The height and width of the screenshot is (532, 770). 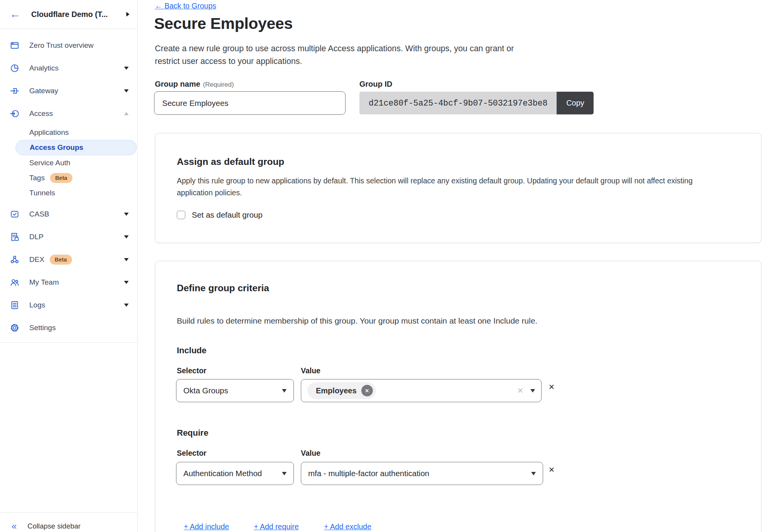 What do you see at coordinates (15, 214) in the screenshot?
I see `casb-check-icon` at bounding box center [15, 214].